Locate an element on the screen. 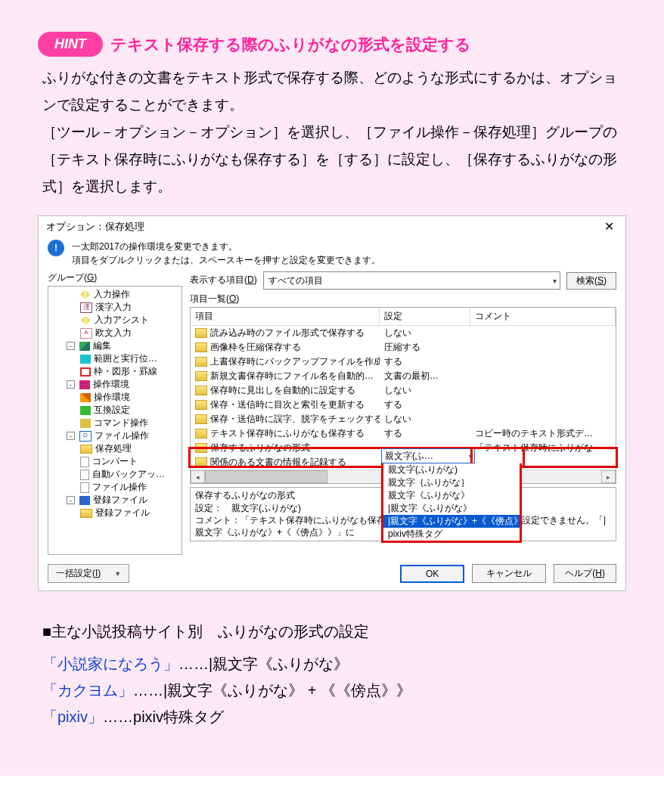 This screenshot has width=664, height=812. tree-item: コマンド操作 is located at coordinates (115, 423).